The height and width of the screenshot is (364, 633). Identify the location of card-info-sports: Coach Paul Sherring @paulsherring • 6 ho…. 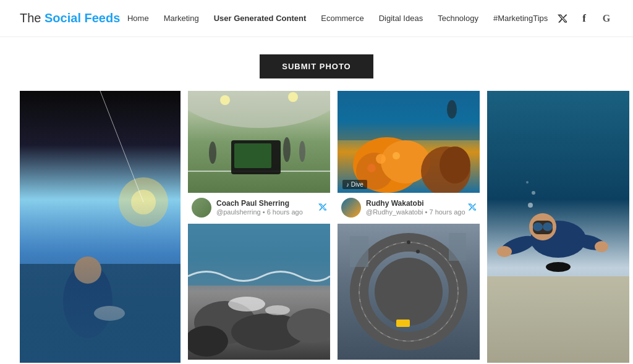
(259, 208).